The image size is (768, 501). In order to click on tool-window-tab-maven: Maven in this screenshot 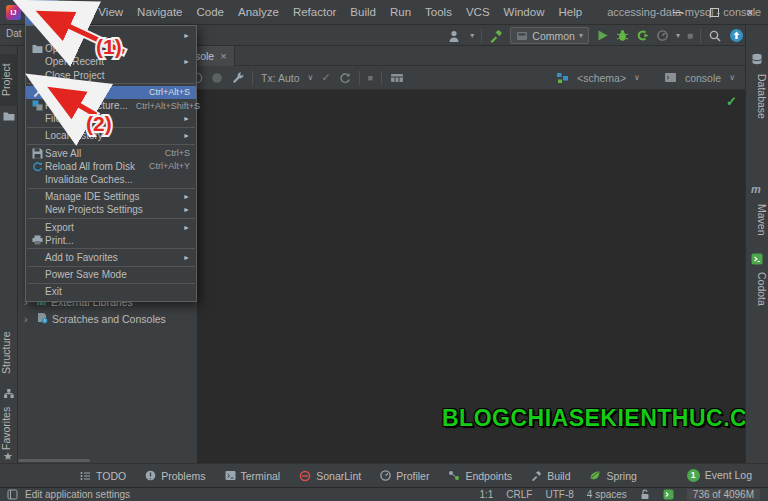, I will do `click(757, 220)`.